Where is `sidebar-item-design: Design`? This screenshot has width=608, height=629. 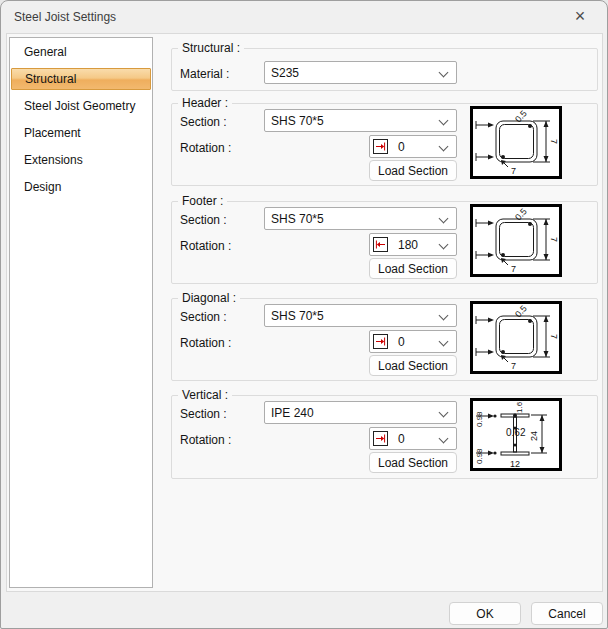 sidebar-item-design: Design is located at coordinates (81, 187).